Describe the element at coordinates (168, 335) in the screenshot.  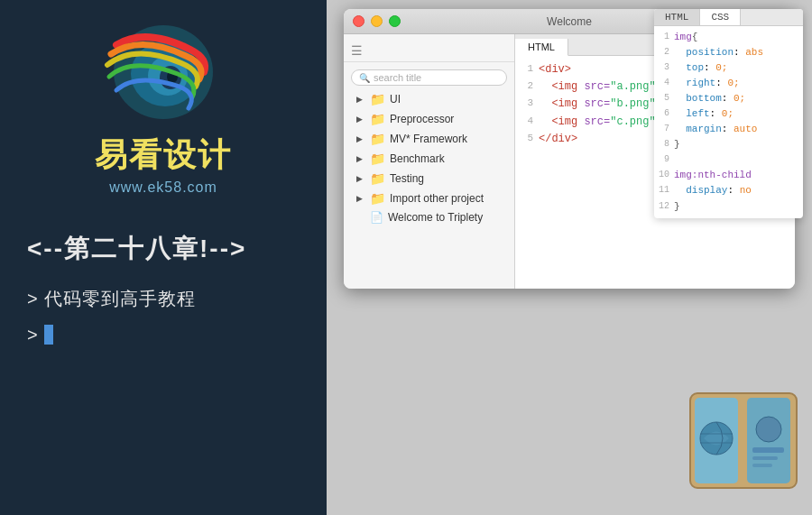
I see `cursor-line: >` at that location.